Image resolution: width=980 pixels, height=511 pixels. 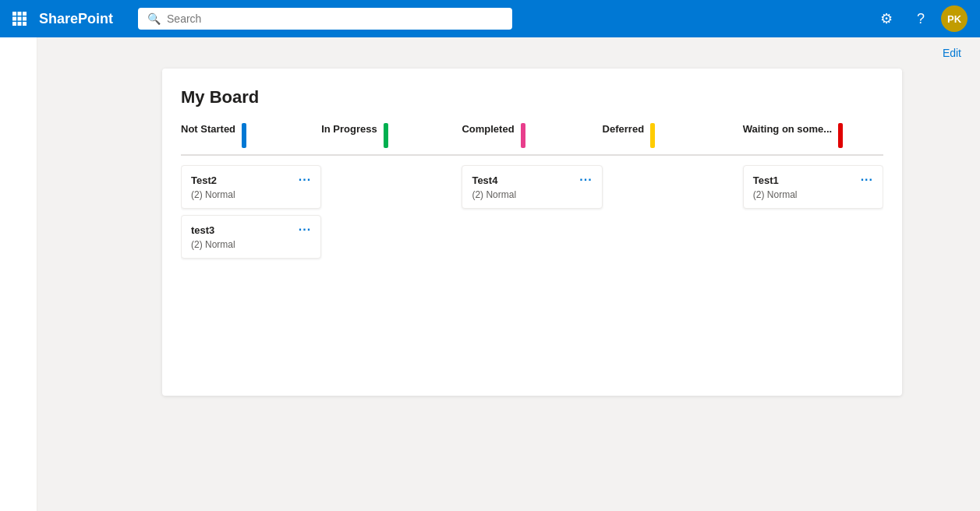 I want to click on column-not-started: Not StartedTest2···(2) Normaltest3···(2)…, so click(x=251, y=194).